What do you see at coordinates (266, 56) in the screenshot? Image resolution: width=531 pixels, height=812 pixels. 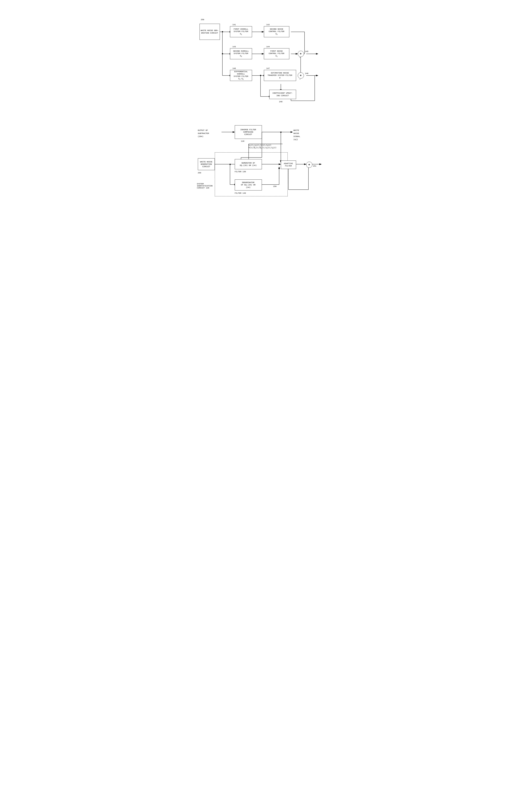 I see `diagram1: 250 WHITE NOISE GEN-ERATION CIRCUIT 141 …` at bounding box center [266, 56].